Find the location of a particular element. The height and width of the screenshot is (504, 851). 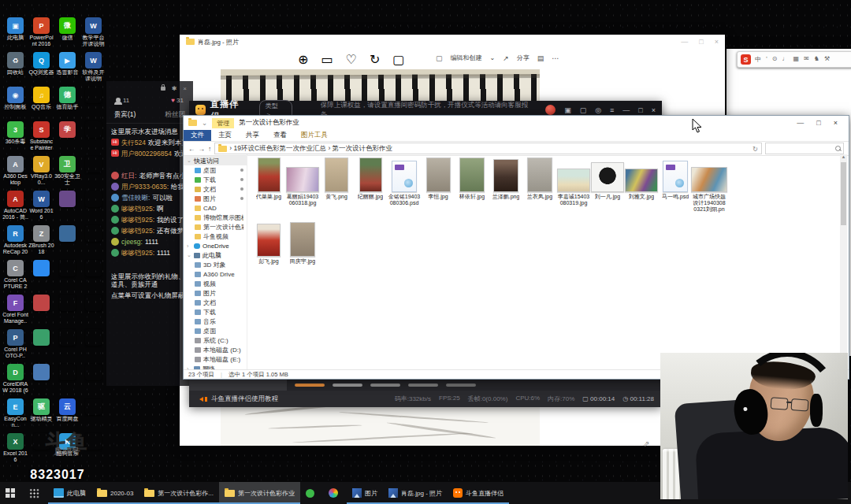

search-input is located at coordinates (805, 148).